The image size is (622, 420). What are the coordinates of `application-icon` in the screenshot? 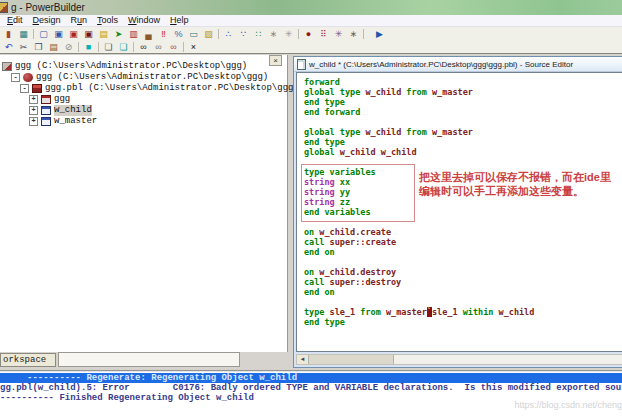 It's located at (46, 100).